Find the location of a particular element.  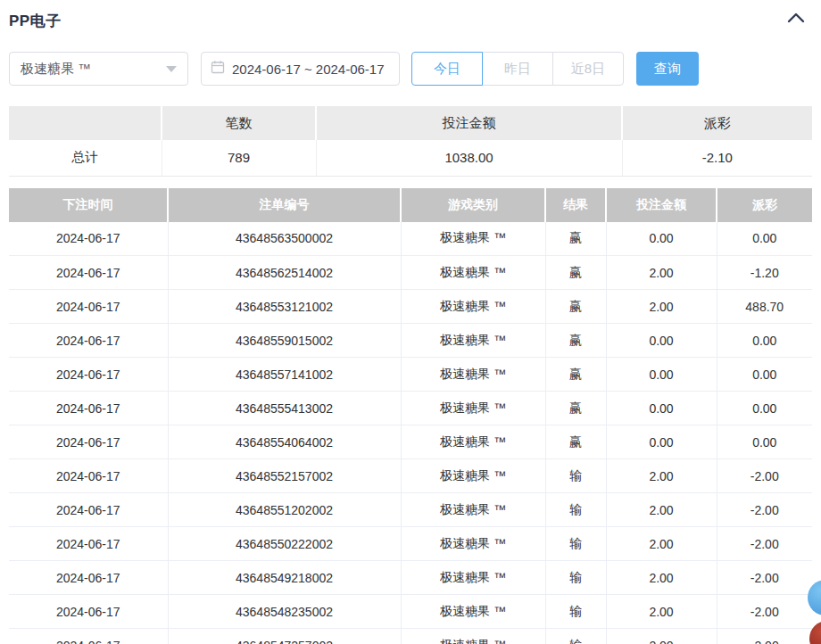

table-row: 2024-06-17 43648557141002 极速糖果 ™ 赢 0.00 … is located at coordinates (410, 375).